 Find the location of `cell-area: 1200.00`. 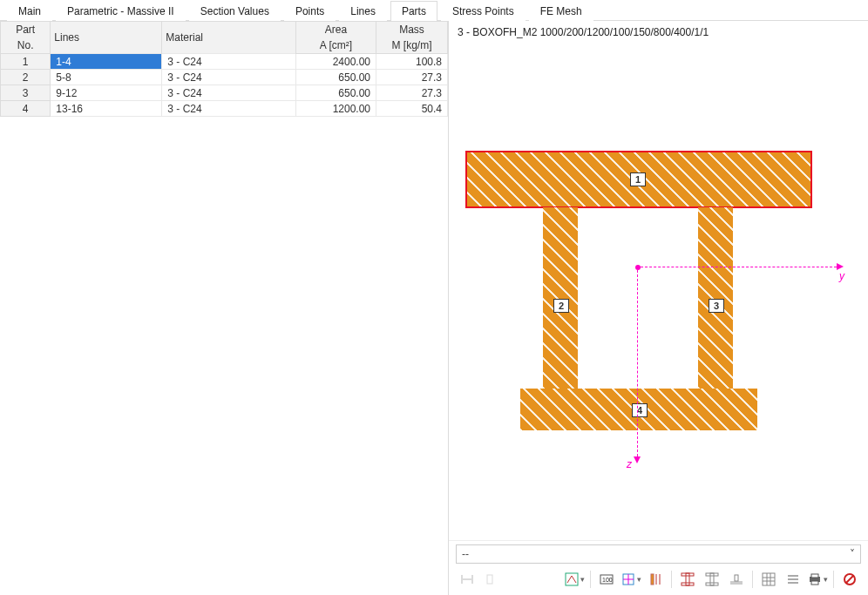

cell-area: 1200.00 is located at coordinates (336, 109).